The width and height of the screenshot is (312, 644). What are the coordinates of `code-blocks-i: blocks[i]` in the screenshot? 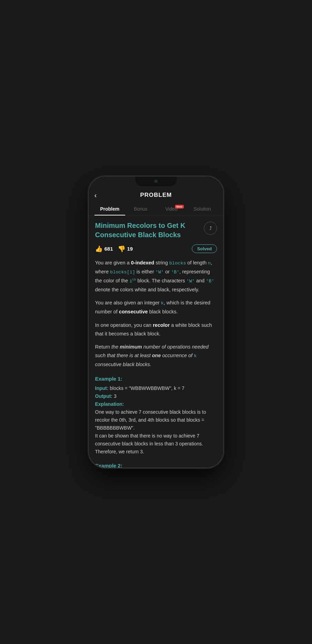 It's located at (123, 272).